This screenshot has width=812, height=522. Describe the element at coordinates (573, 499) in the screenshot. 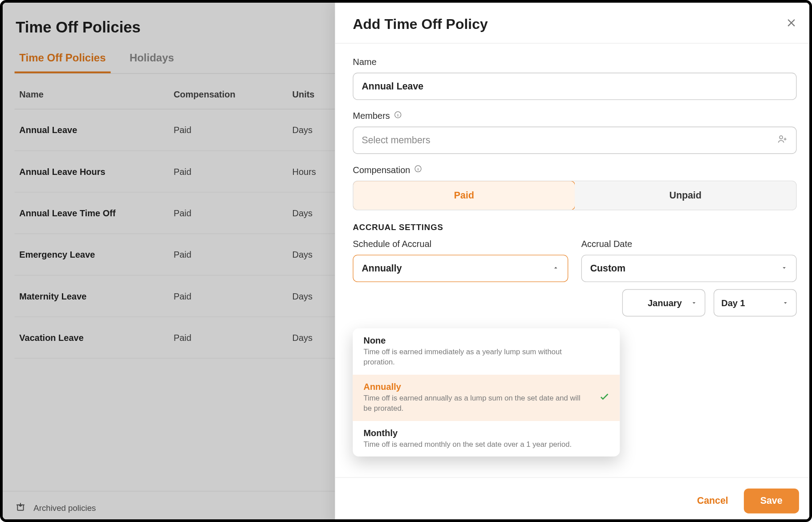

I see `panel-footer: Cancel Save` at that location.